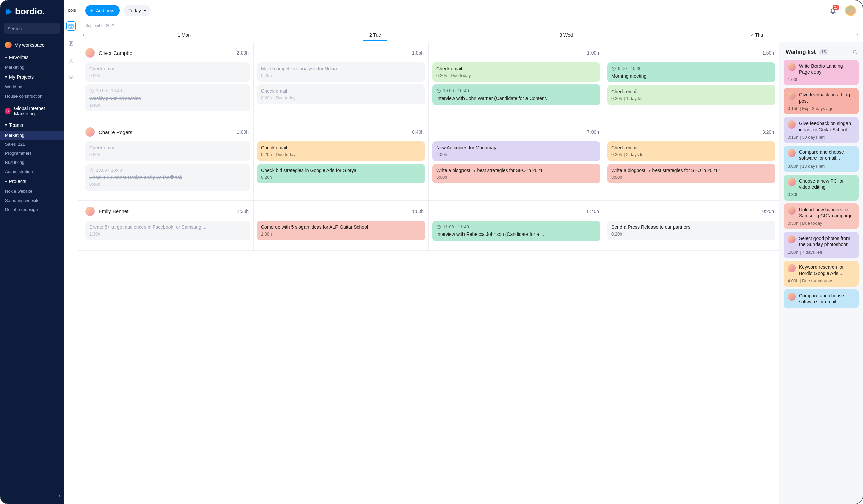 Image resolution: width=863 pixels, height=504 pixels. I want to click on sidebar-item: Sales B2B, so click(32, 144).